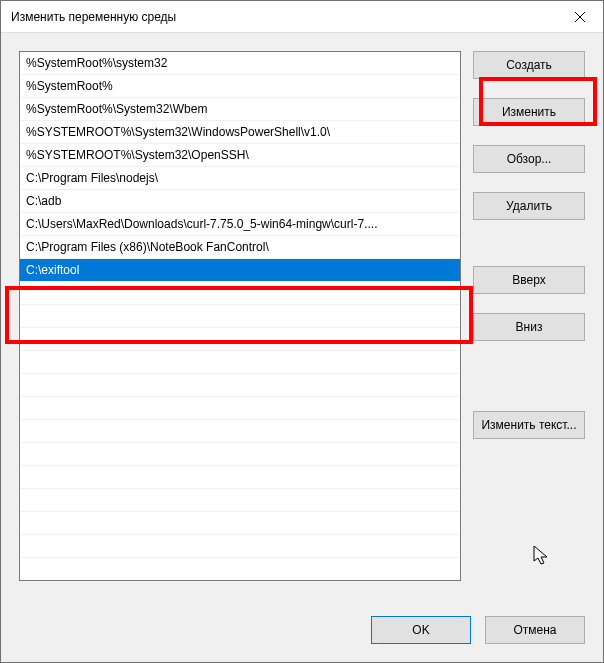 Image resolution: width=604 pixels, height=663 pixels. What do you see at coordinates (529, 112) in the screenshot?
I see `edit-button: Изменить` at bounding box center [529, 112].